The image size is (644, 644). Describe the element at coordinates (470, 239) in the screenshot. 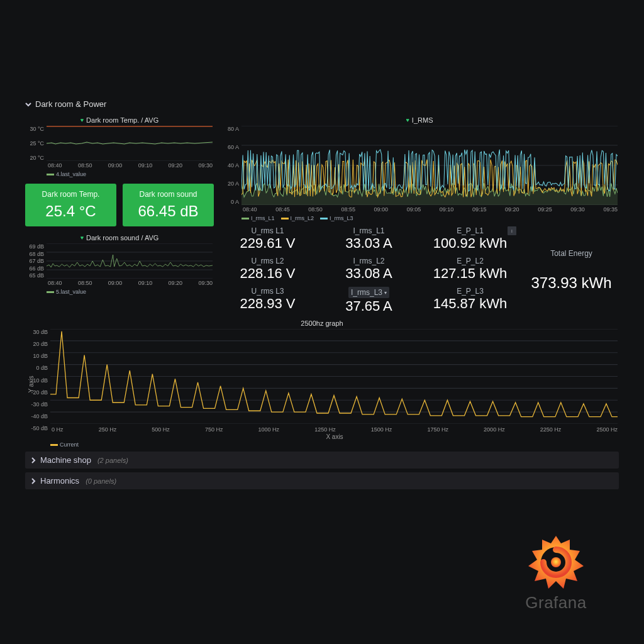

I see `stat-ep-l1: i E_P_L1 100.92 kWh` at that location.